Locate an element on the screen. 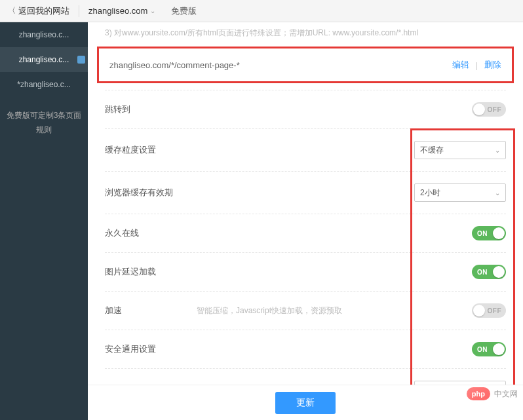 This screenshot has width=523, height=420. acceleration-toggle: OFF is located at coordinates (489, 311).